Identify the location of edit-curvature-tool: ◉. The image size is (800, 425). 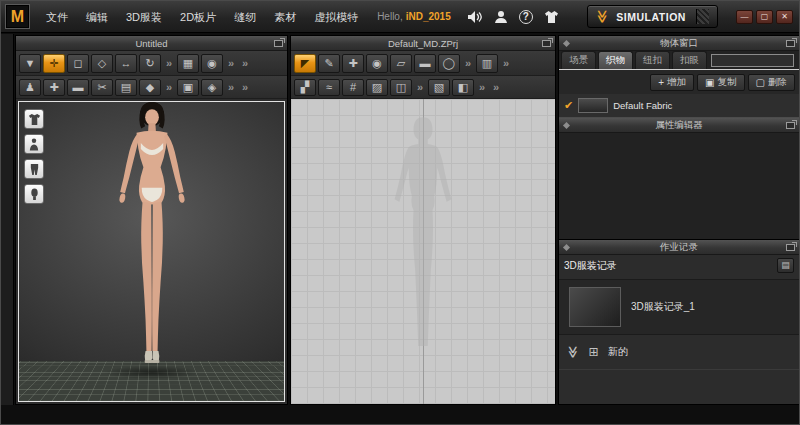
(377, 64).